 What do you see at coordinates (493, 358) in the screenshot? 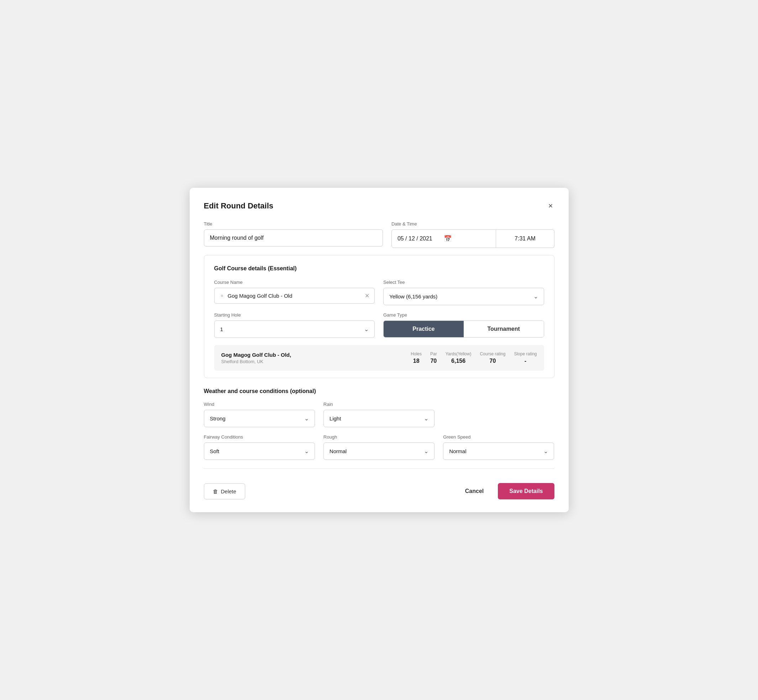
I see `course-rating-stat: Course rating 70` at bounding box center [493, 358].